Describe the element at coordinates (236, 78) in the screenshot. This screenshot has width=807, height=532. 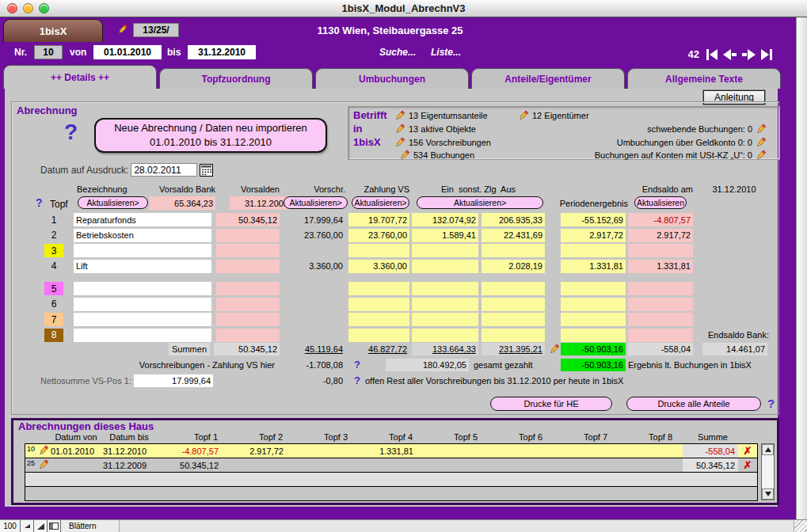
I see `tab-topfzuordnung: Topfzuordnung` at that location.